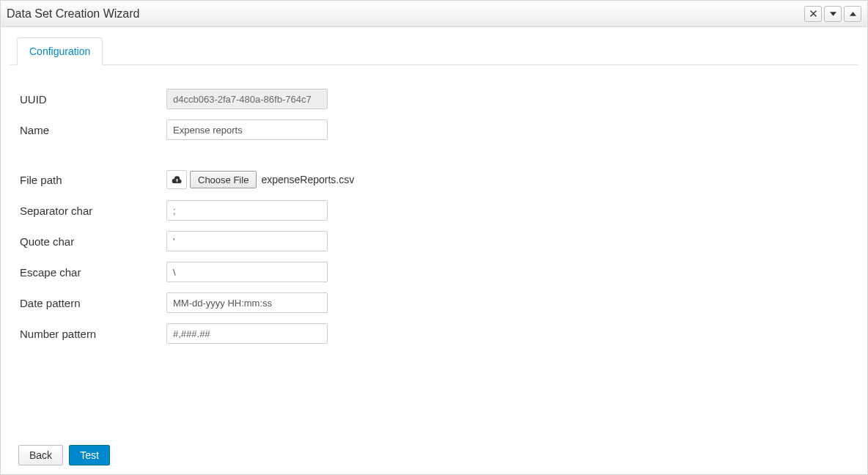  What do you see at coordinates (89, 455) in the screenshot?
I see `test-button: Test` at bounding box center [89, 455].